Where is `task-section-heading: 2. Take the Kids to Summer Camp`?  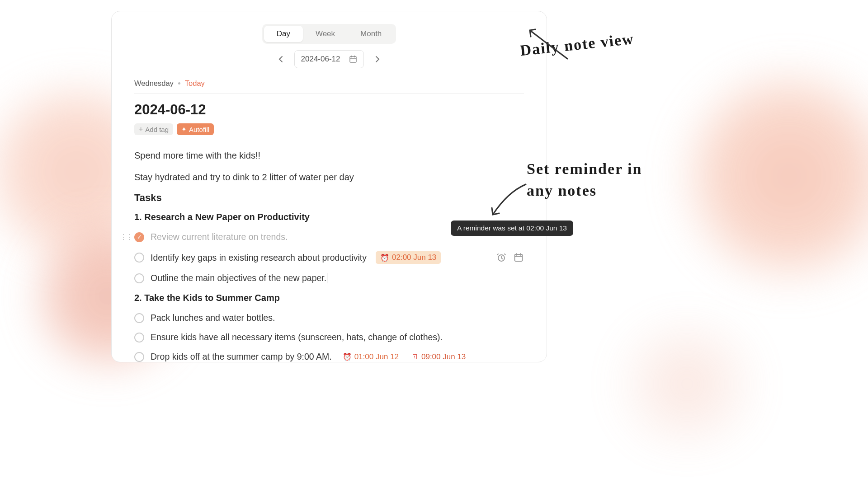 task-section-heading: 2. Take the Kids to Summer Camp is located at coordinates (329, 298).